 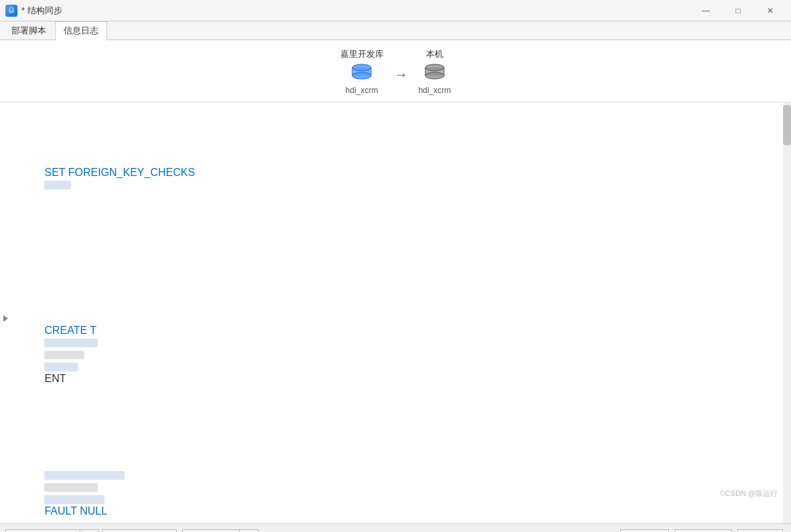 I want to click on deploy-options-button: 部署选项, so click(x=211, y=531).